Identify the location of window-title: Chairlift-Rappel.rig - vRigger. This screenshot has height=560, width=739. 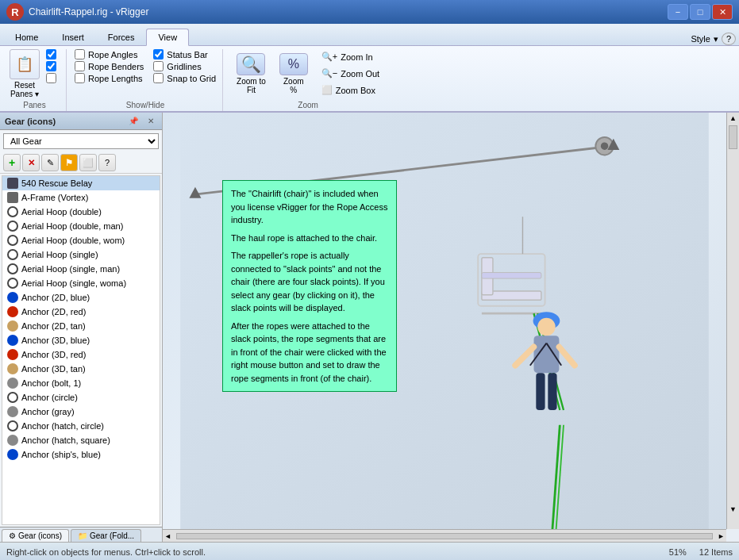
(89, 12).